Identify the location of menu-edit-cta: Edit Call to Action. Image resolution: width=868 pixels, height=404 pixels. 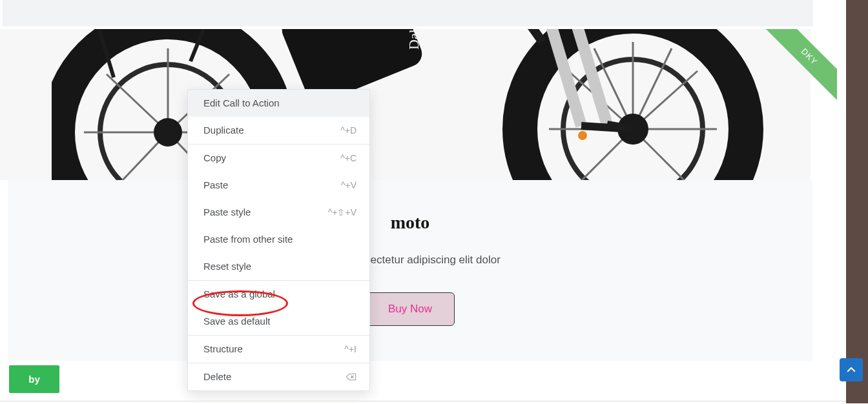
(279, 103).